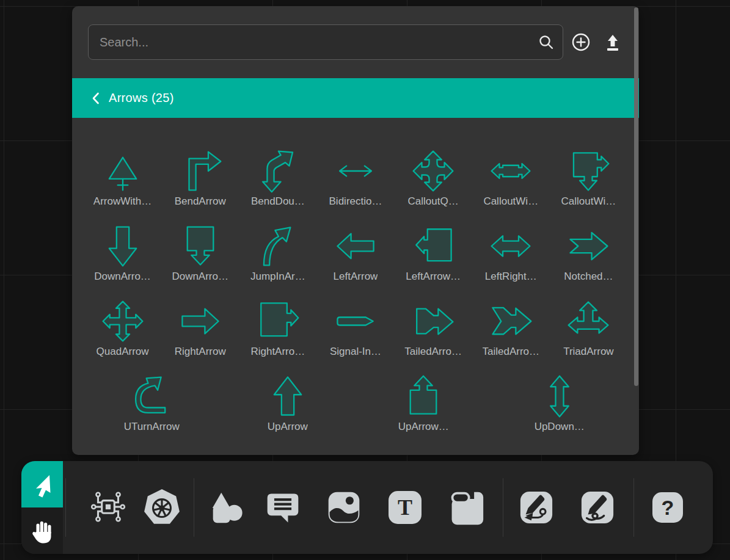 Image resolution: width=730 pixels, height=560 pixels. What do you see at coordinates (123, 171) in the screenshot?
I see `arrow-with-base-icon` at bounding box center [123, 171].